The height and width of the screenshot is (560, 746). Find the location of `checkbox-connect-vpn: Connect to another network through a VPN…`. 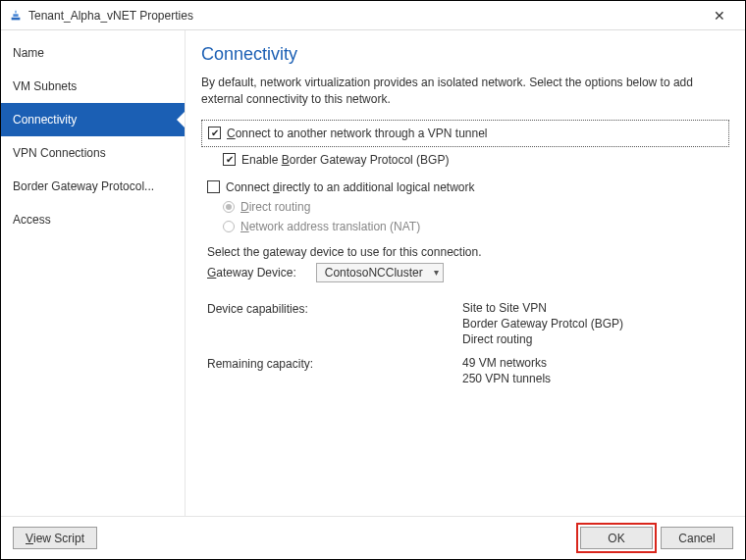

checkbox-connect-vpn: Connect to another network through a VPN… is located at coordinates (465, 133).